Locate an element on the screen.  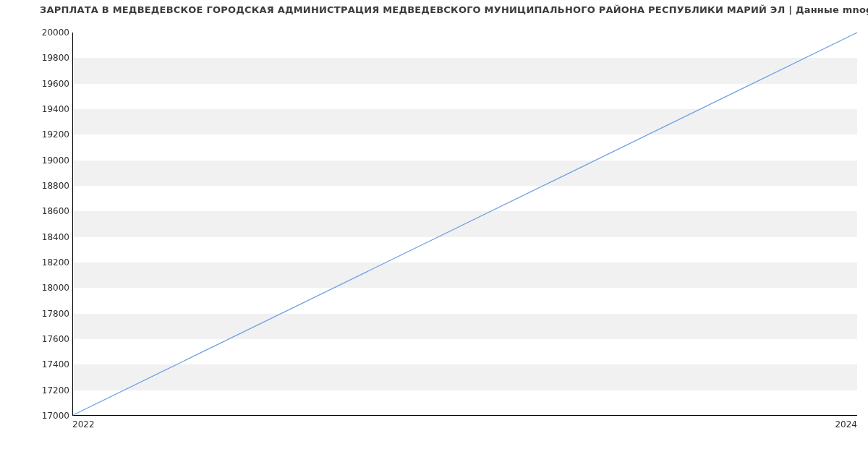
y-tick-label: 17200 is located at coordinates (48, 390).